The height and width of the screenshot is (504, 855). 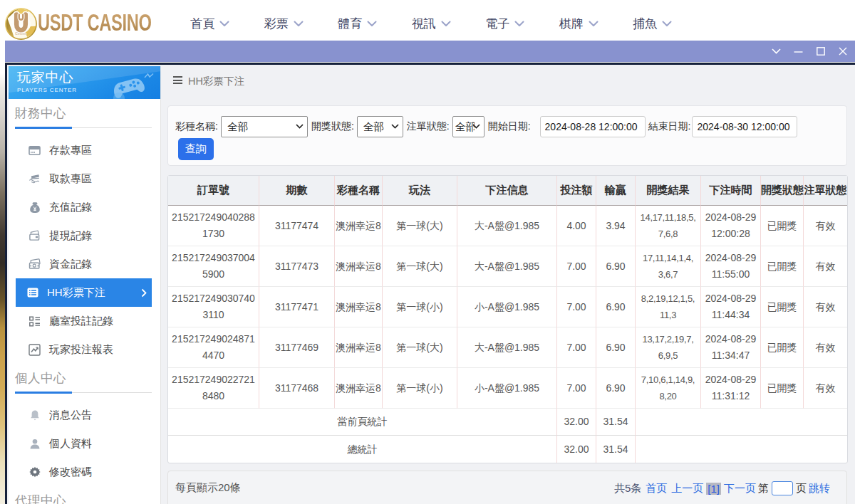 What do you see at coordinates (84, 83) in the screenshot?
I see `sidebar-header: 玩家中心 PLAYERS CENTER` at bounding box center [84, 83].